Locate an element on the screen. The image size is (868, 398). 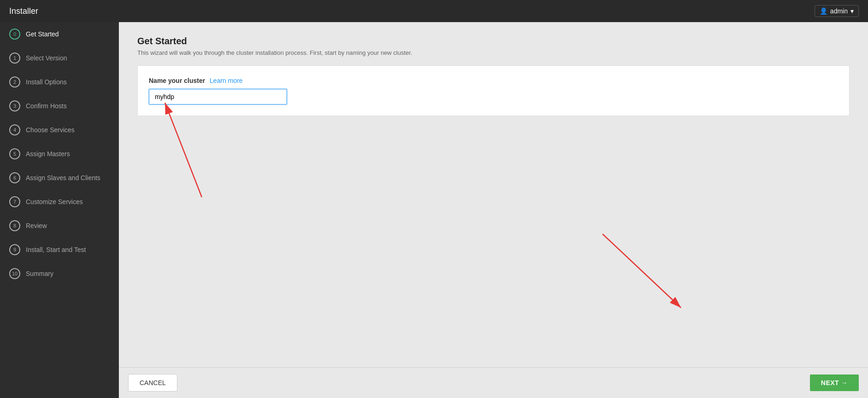
app-title: Installer is located at coordinates (24, 11).